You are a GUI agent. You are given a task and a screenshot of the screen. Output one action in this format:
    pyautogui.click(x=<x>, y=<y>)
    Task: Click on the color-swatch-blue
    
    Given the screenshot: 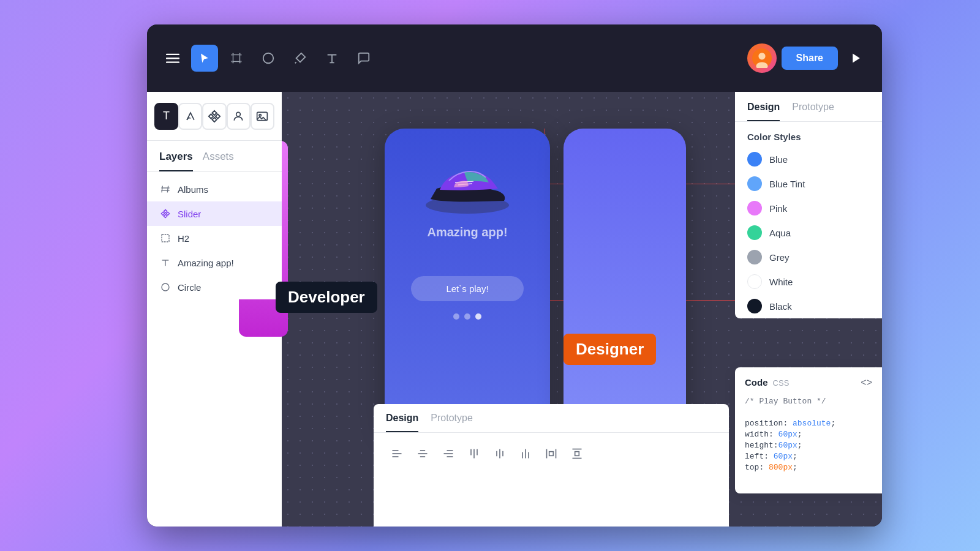 What is the action you would take?
    pyautogui.click(x=755, y=159)
    